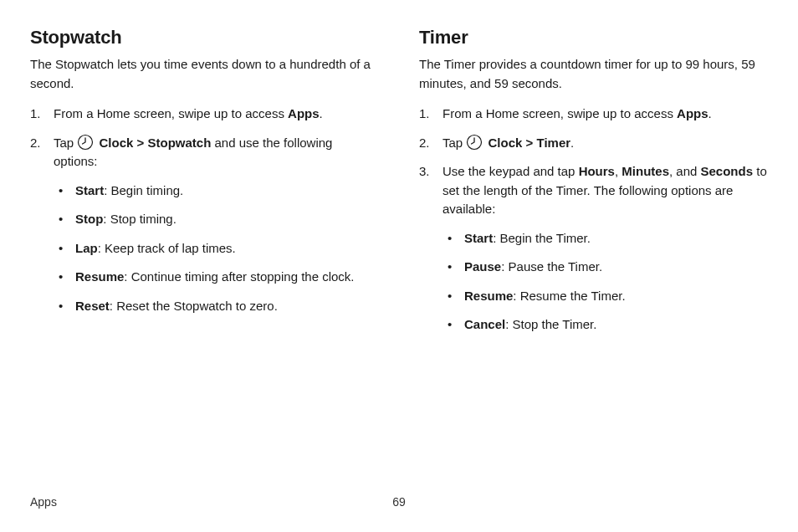  I want to click on footer-section: Apps, so click(43, 502).